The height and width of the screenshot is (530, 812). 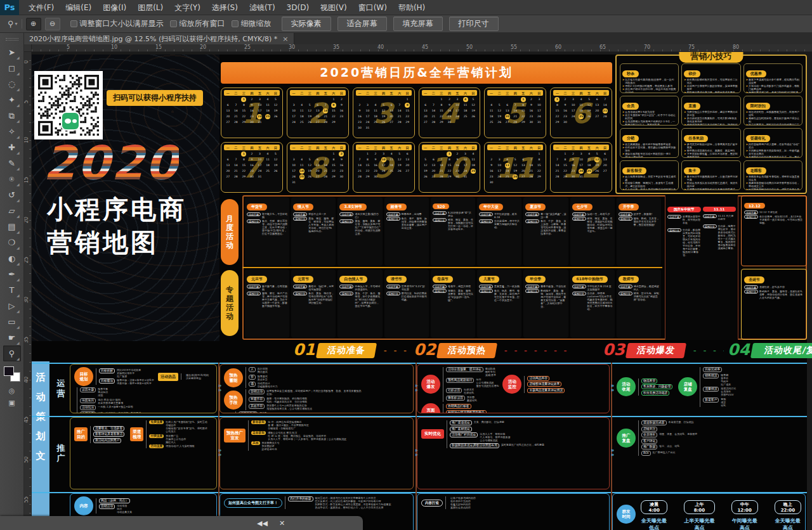 What do you see at coordinates (12, 290) in the screenshot?
I see `type-tool: T◢` at bounding box center [12, 290].